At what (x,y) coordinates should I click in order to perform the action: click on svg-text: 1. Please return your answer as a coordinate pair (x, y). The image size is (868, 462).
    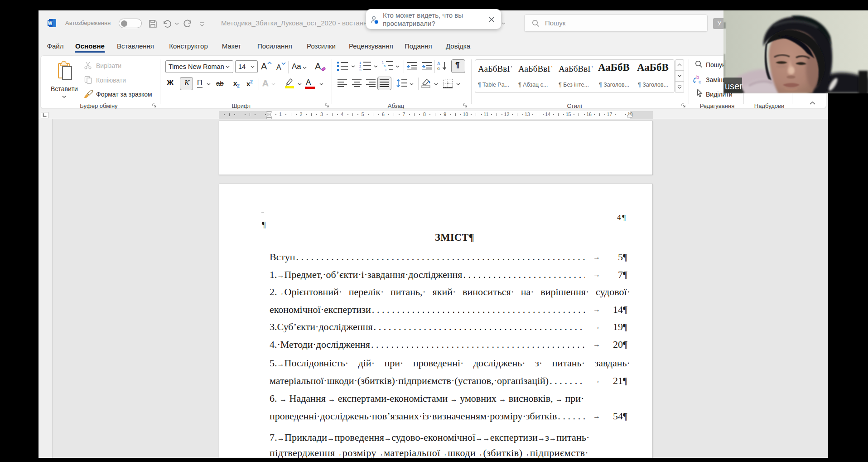
    Looking at the image, I should click on (383, 63).